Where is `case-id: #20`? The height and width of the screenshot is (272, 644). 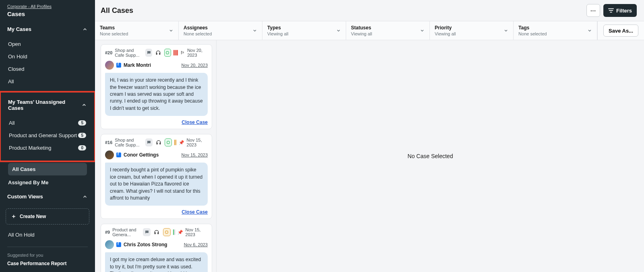
case-id: #20 is located at coordinates (109, 53).